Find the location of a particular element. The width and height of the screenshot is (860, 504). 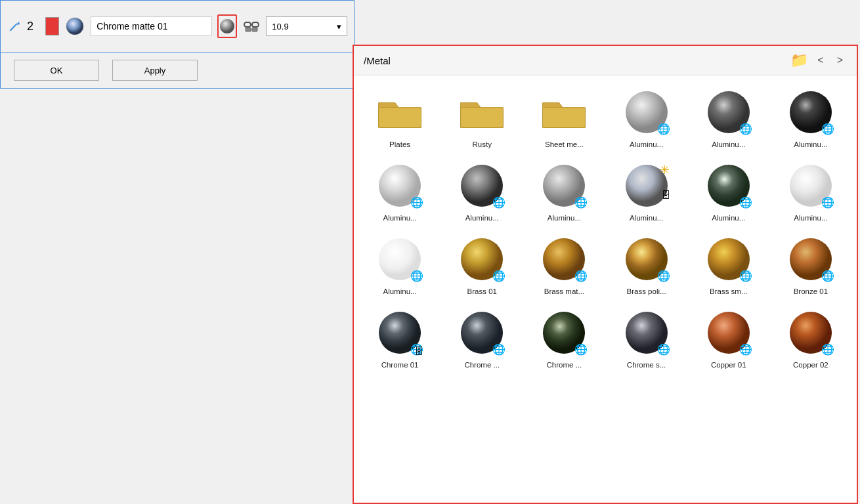

pencil-icon is located at coordinates (14, 26).